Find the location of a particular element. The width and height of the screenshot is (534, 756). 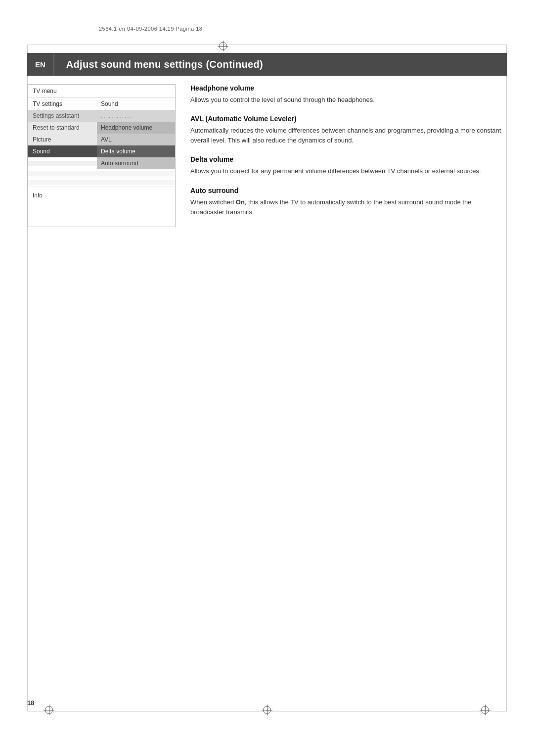

desc-panel: Headphone volume Allows you to control t… is located at coordinates (349, 155).